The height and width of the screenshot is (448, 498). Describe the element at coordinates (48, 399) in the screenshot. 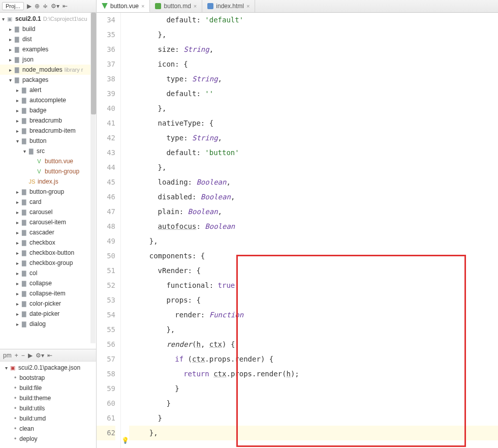

I see `npm-panel: pm + − ▶ ⚙▾ ⇤ ▾ ▣ scui2.0.1\package.json…` at that location.